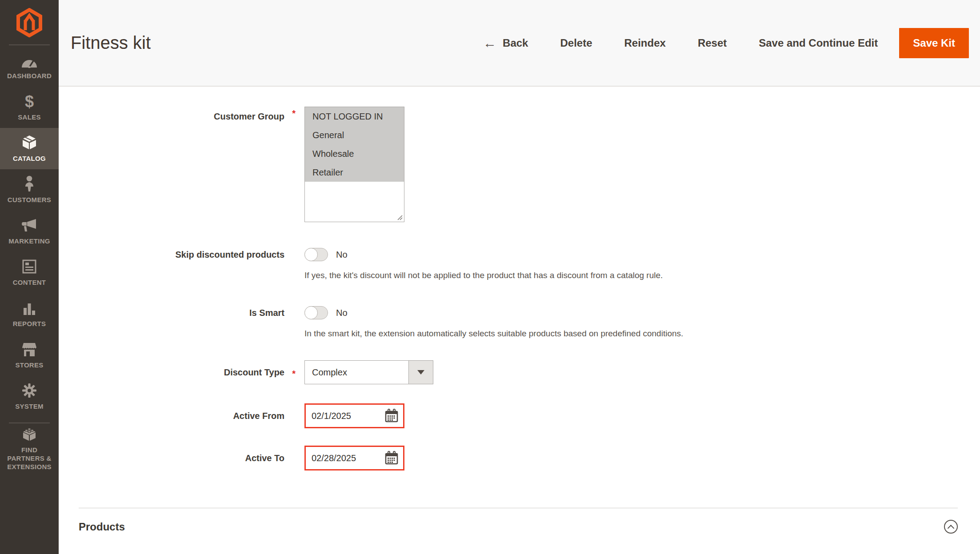  What do you see at coordinates (421, 372) in the screenshot?
I see `chevron-down-icon` at bounding box center [421, 372].